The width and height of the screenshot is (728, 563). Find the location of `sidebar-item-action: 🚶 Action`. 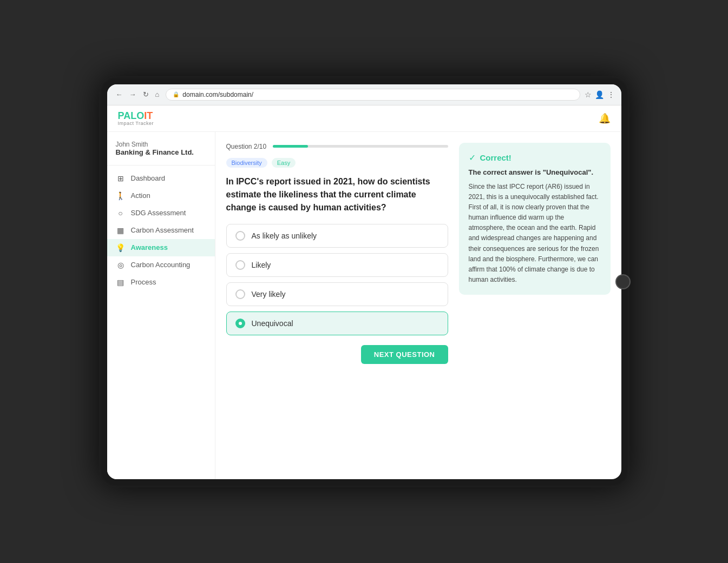

sidebar-item-action: 🚶 Action is located at coordinates (161, 196).